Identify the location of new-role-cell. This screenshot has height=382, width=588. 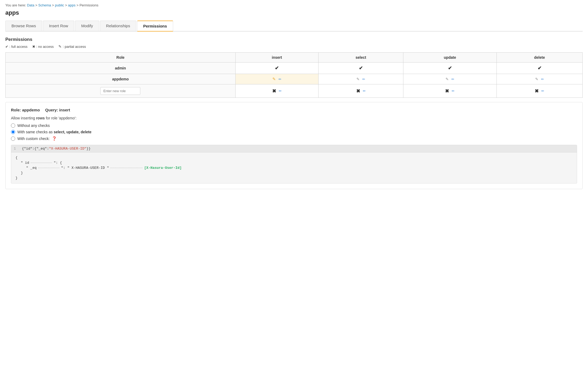
(121, 91).